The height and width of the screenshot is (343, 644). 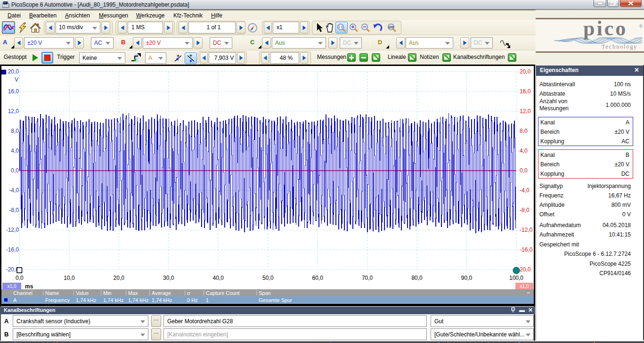 What do you see at coordinates (69, 278) in the screenshot?
I see `svg-text: 10,0` at bounding box center [69, 278].